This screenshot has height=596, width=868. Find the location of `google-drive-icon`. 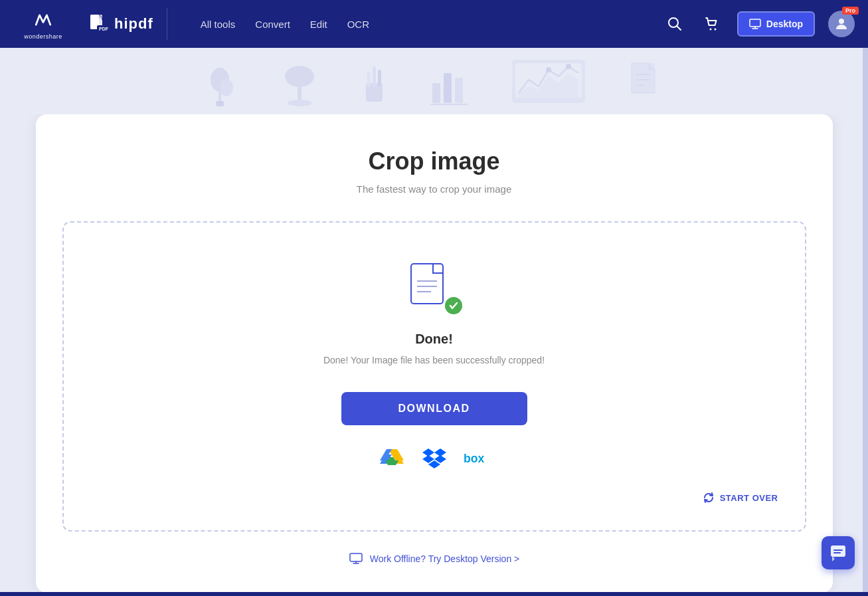

google-drive-icon is located at coordinates (392, 458).